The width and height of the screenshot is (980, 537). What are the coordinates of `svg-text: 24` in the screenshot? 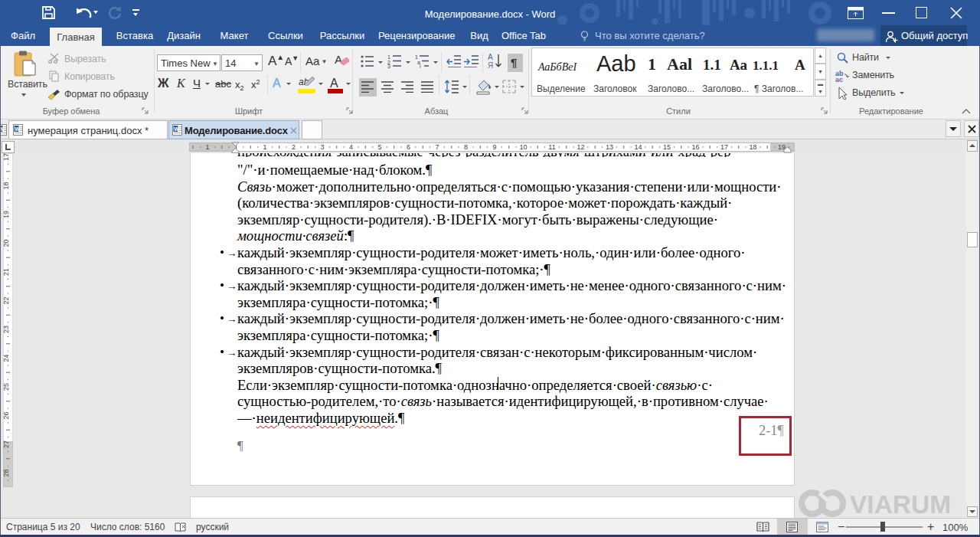 It's located at (6, 358).